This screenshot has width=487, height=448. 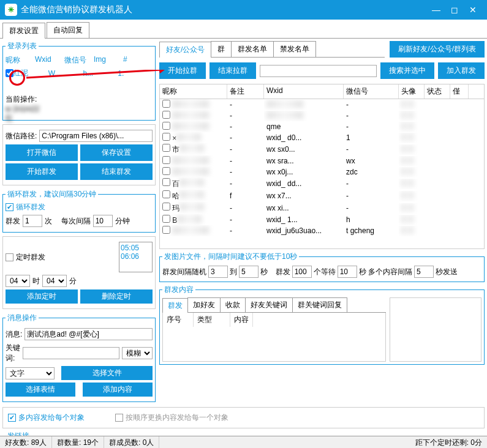 What do you see at coordinates (10, 73) in the screenshot?
I see `login-checkbox` at bounding box center [10, 73].